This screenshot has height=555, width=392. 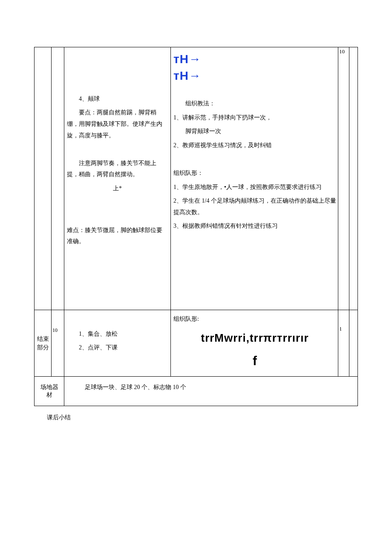 I want to click on content-difficulty: 难点：膝关节微屈，脚的触球部位要准确。, so click(x=118, y=236).